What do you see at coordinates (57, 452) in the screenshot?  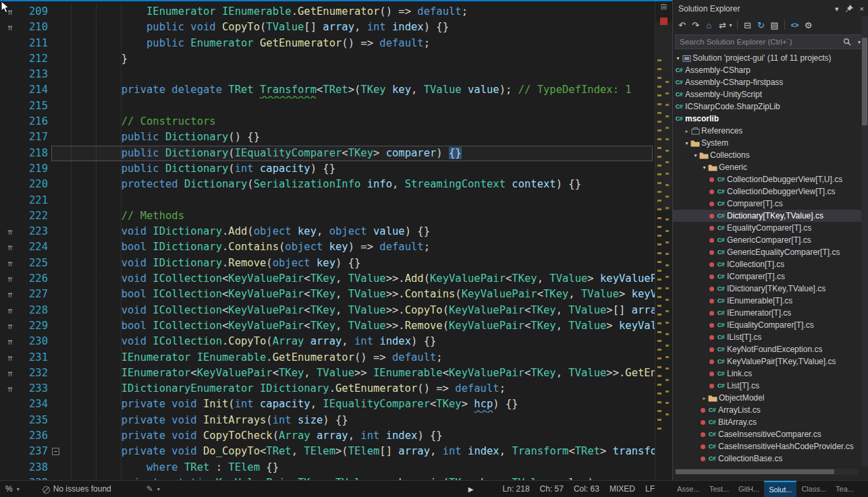 I see `fold-collapse-icon: −` at bounding box center [57, 452].